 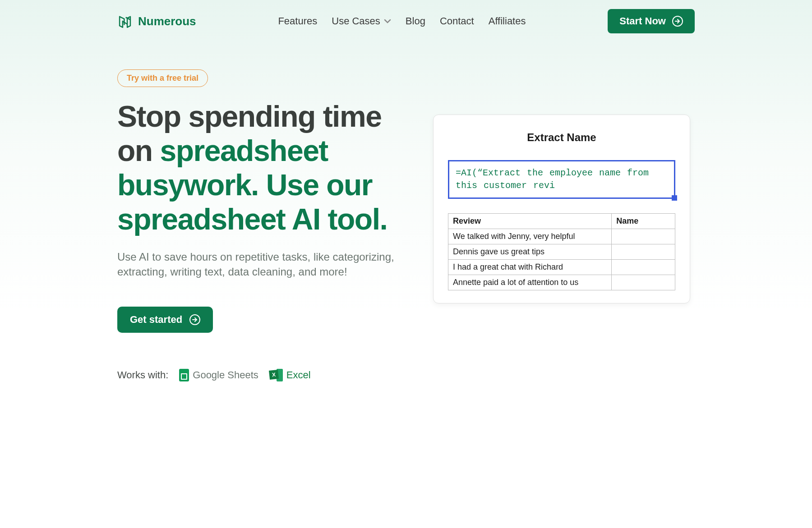 I want to click on formula-text: =AI(“Extract the employee name from this…, so click(x=562, y=179).